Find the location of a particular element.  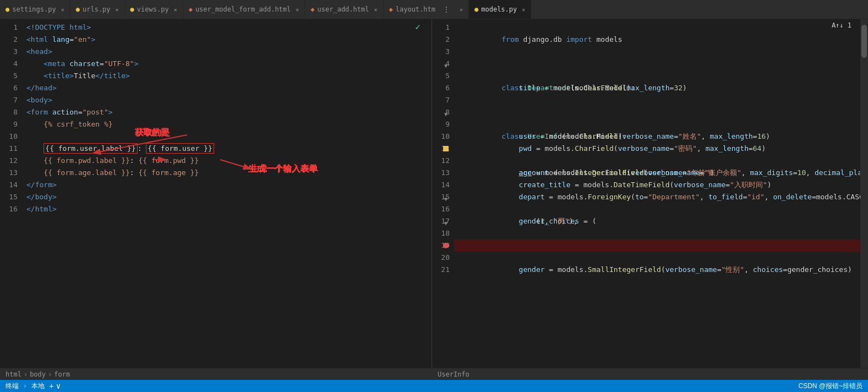

tab-urls: ● urls.py ✕ is located at coordinates (98, 10).